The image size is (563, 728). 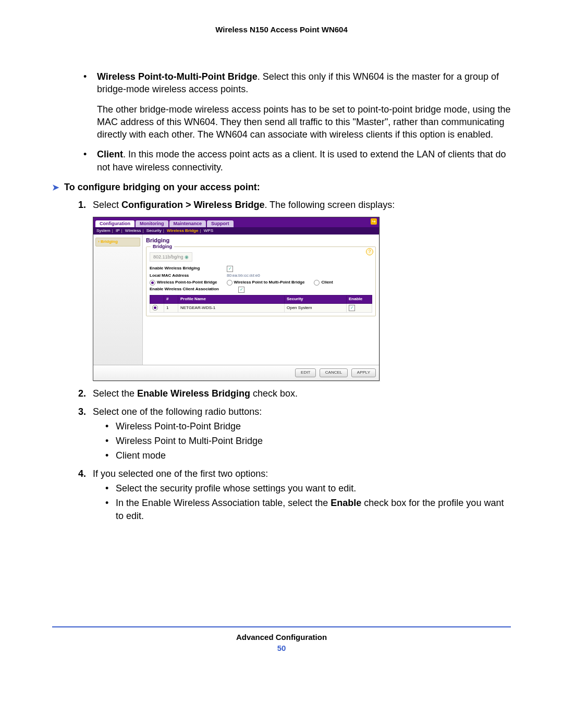 What do you see at coordinates (194, 393) in the screenshot?
I see `step-2-bold: Enable Wireless Bridging` at bounding box center [194, 393].